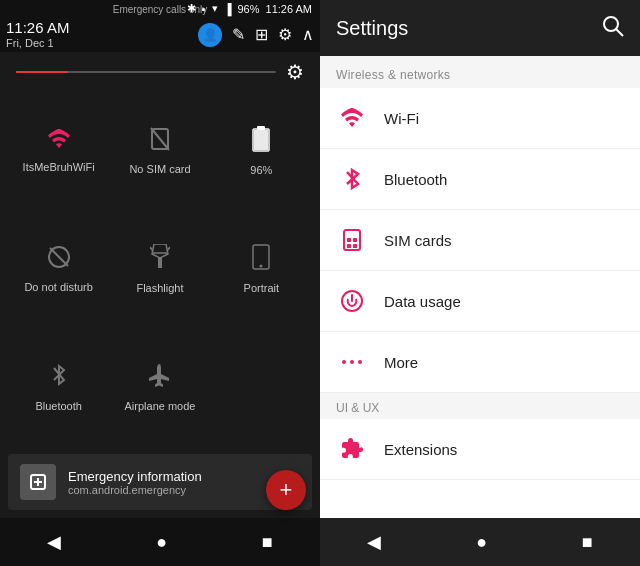 The width and height of the screenshot is (640, 566). What do you see at coordinates (352, 179) in the screenshot?
I see `bluetooth-icon` at bounding box center [352, 179].